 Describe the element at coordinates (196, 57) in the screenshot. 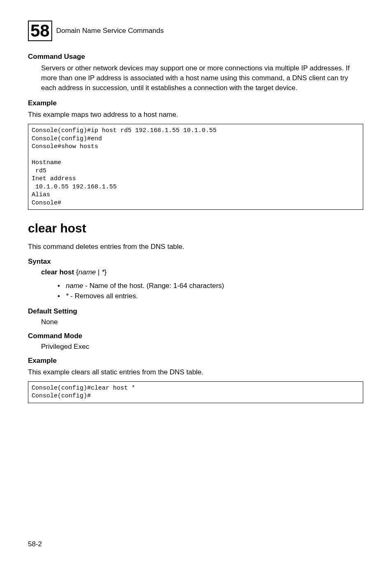

I see `command-usage-heading: Command Usage` at that location.